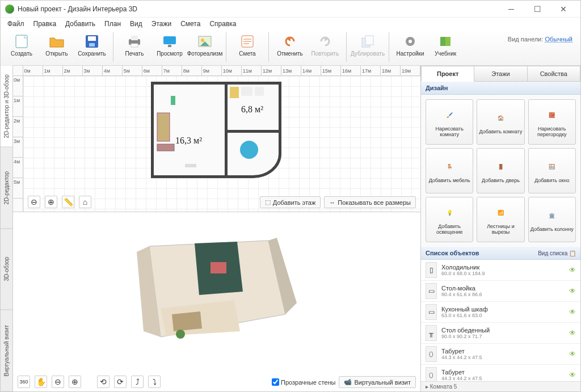 This screenshot has width=581, height=392. Describe the element at coordinates (51, 202) in the screenshot. I see `zoom-in-2d: ⊕` at that location.